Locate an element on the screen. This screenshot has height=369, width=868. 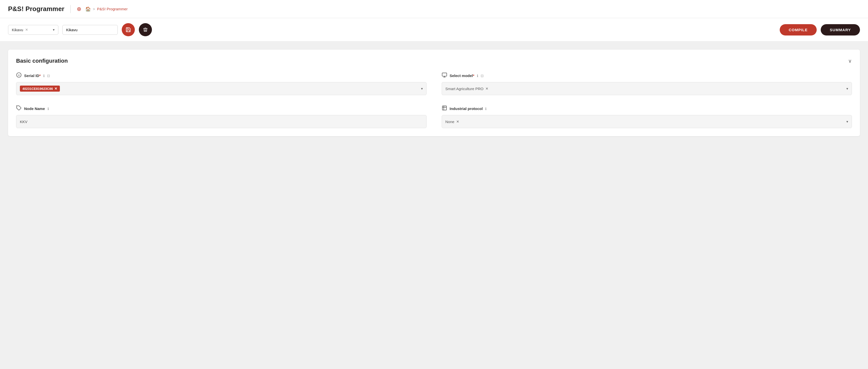
industrial-protocol-info-icon: ℹ is located at coordinates (486, 109).